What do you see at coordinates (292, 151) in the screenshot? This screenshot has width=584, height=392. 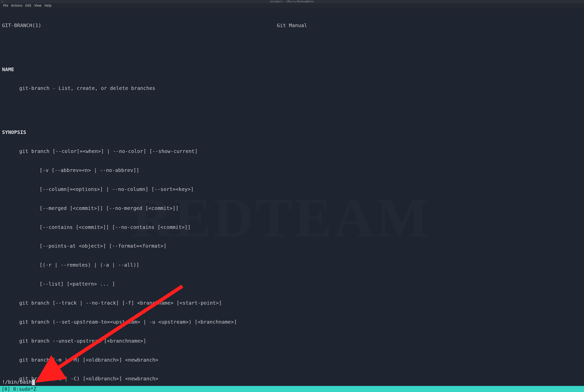 I see `synopsis-line: git branch [--color[=<when>] | --no-colo…` at bounding box center [292, 151].